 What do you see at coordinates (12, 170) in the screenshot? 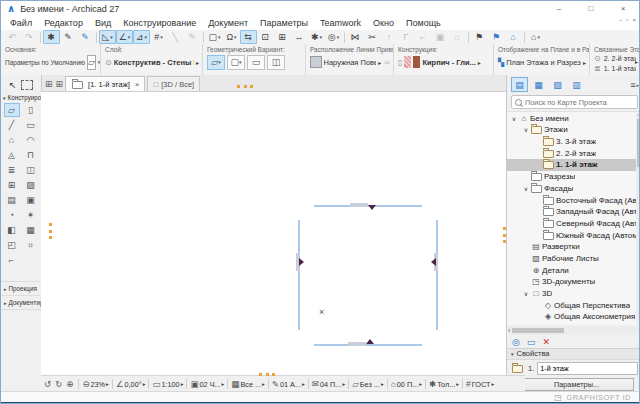
I see `stair-tool: ≣` at bounding box center [12, 170].